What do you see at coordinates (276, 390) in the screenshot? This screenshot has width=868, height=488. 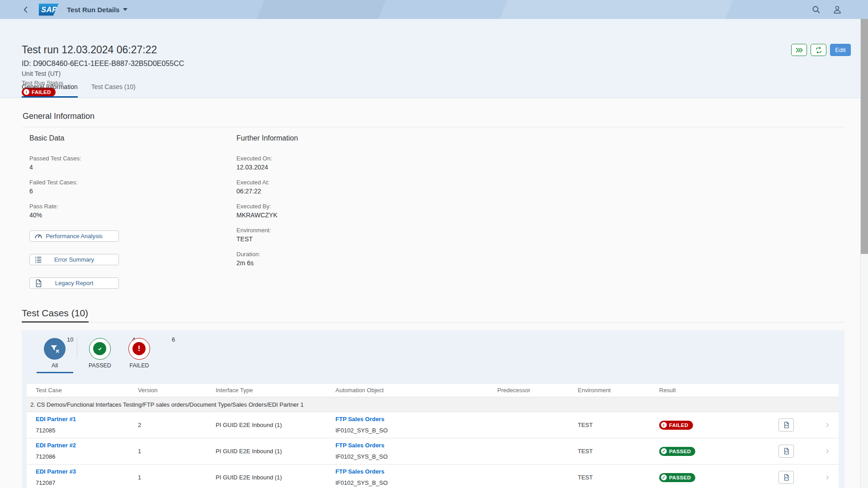 I see `column-interface-type: Interface Type` at bounding box center [276, 390].